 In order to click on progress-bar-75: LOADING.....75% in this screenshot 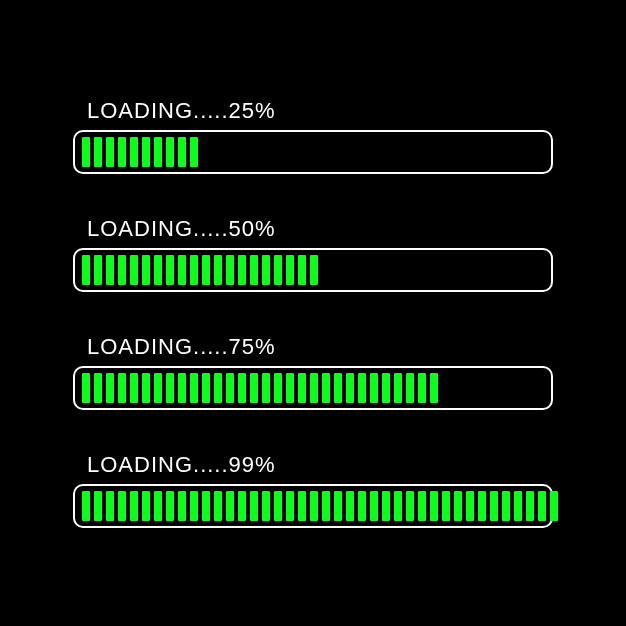, I will do `click(313, 372)`.